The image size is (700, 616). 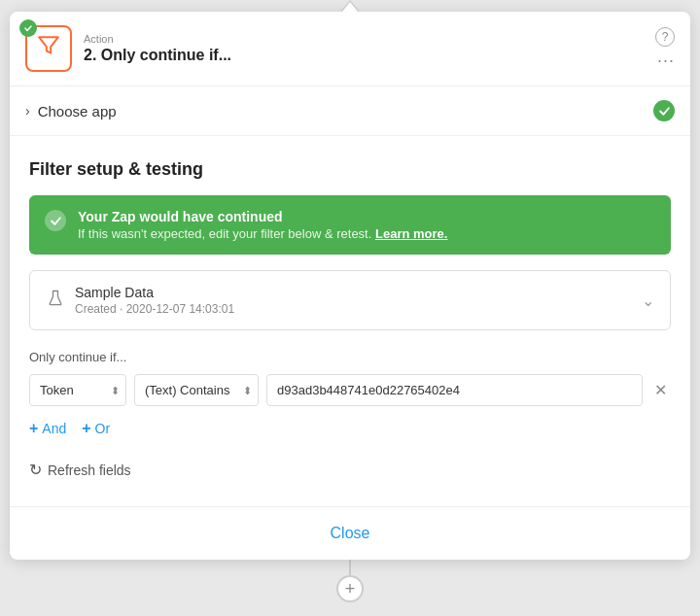 I want to click on choose-app-label: Choose app, so click(x=78, y=111).